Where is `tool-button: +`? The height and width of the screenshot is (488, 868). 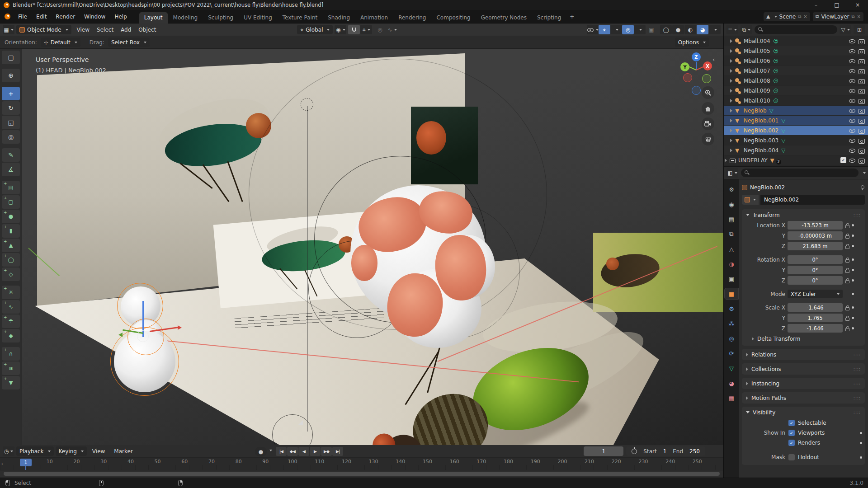 tool-button: + is located at coordinates (11, 94).